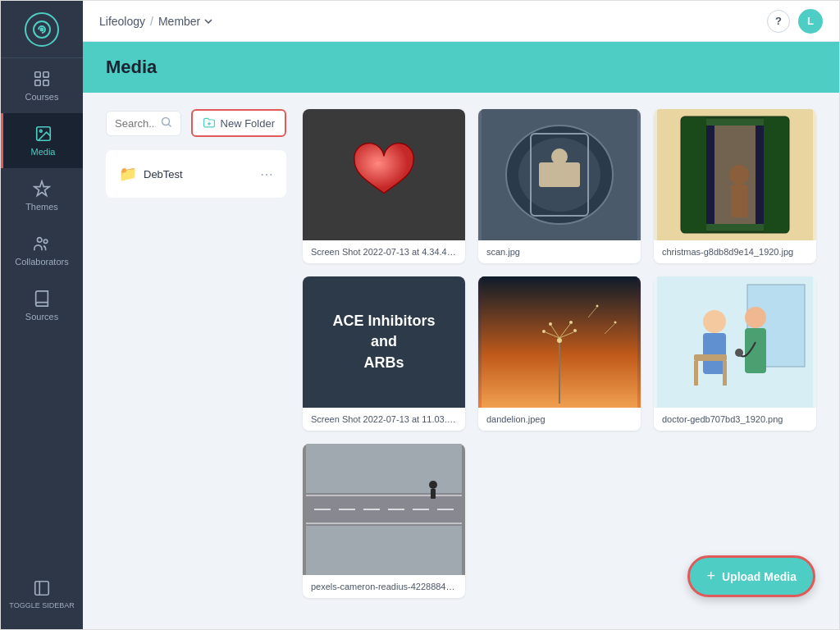  I want to click on media-thumb-christmas, so click(735, 175).